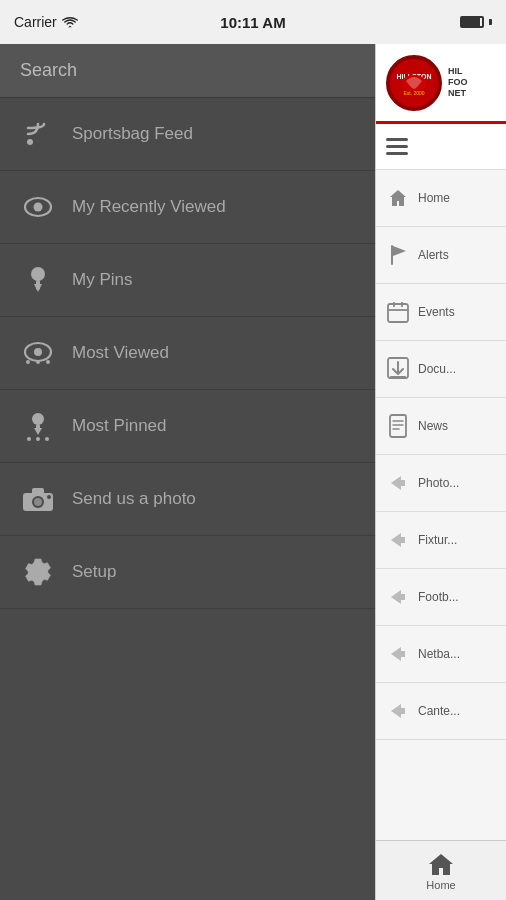 This screenshot has height=900, width=506. Describe the element at coordinates (134, 499) in the screenshot. I see `send-photo-label: Send us a photo` at that location.